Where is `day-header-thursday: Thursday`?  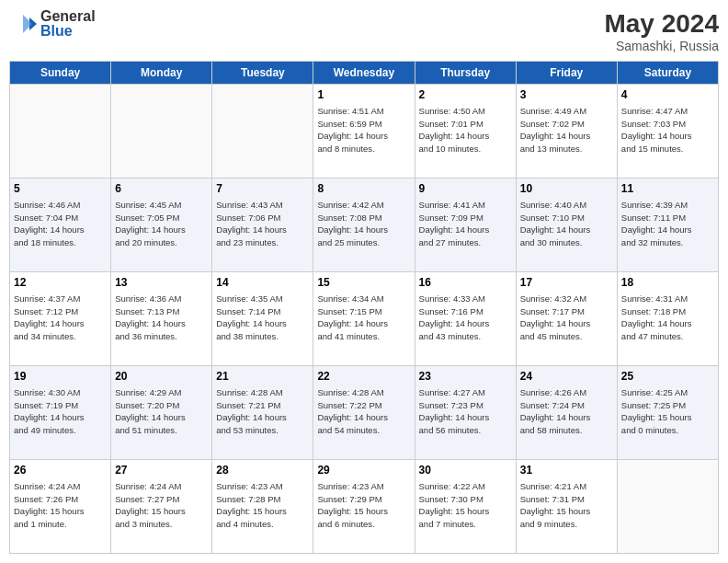
day-header-thursday: Thursday is located at coordinates (465, 74).